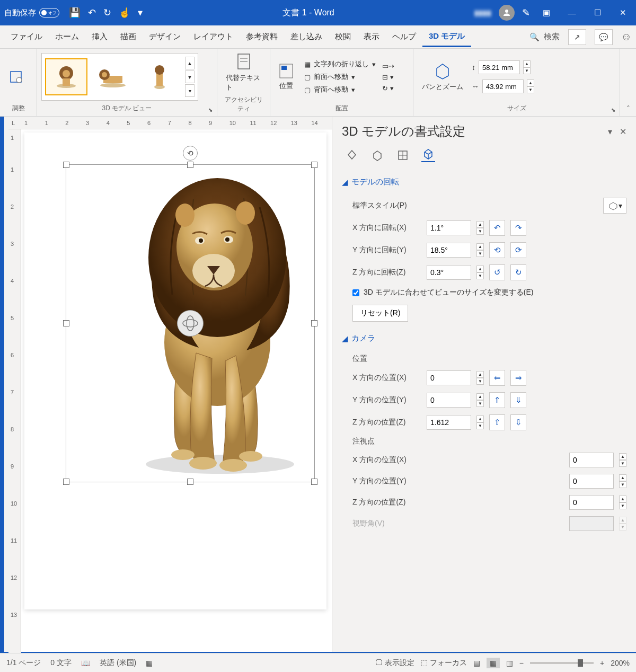  What do you see at coordinates (165, 37) in the screenshot?
I see `tab-design: デザイン` at bounding box center [165, 37].